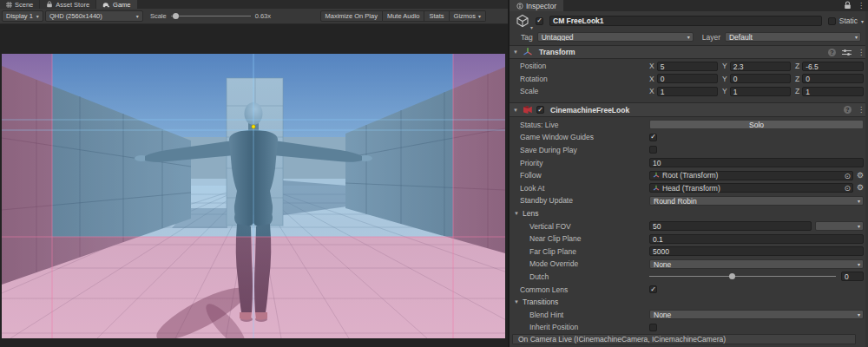  I want to click on transform-component-header: ▼ Transform ? ⋮, so click(689, 52).